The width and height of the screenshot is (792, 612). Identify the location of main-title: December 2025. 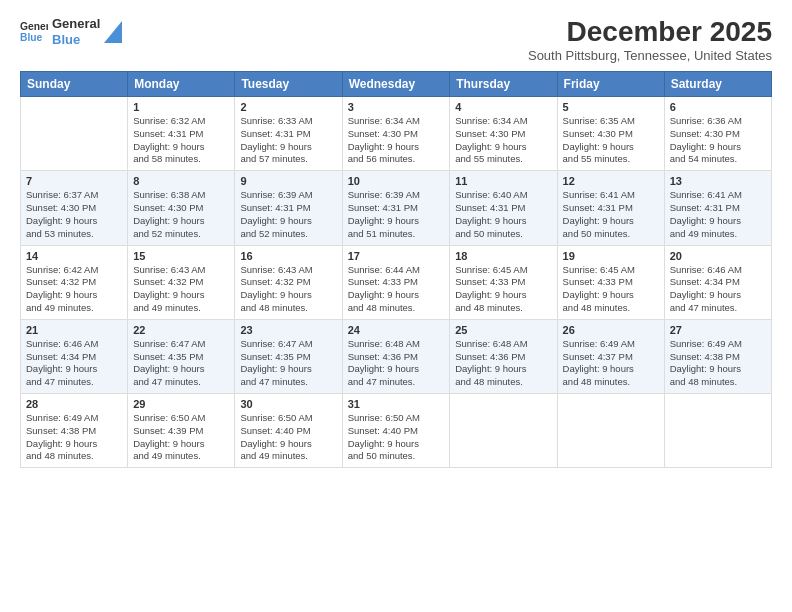
(650, 32).